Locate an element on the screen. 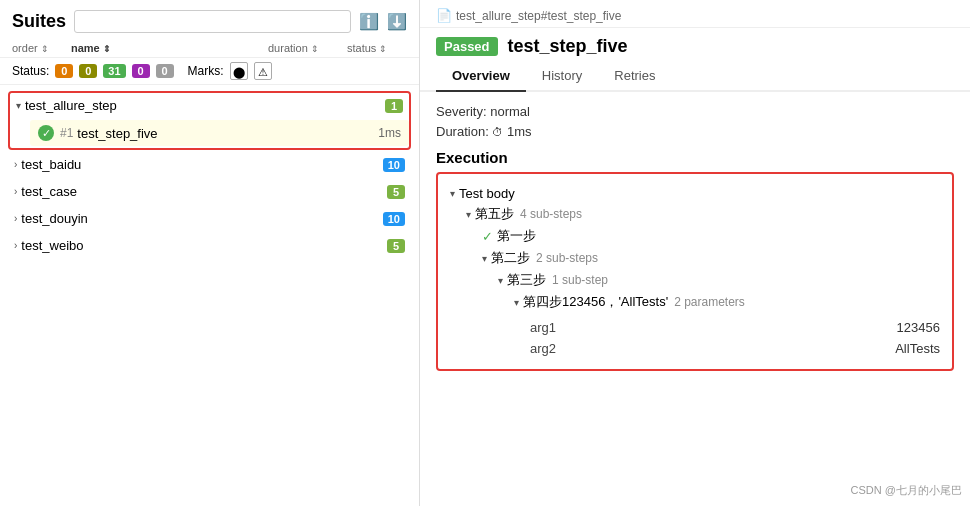  step1-text: 第一步 is located at coordinates (516, 236).